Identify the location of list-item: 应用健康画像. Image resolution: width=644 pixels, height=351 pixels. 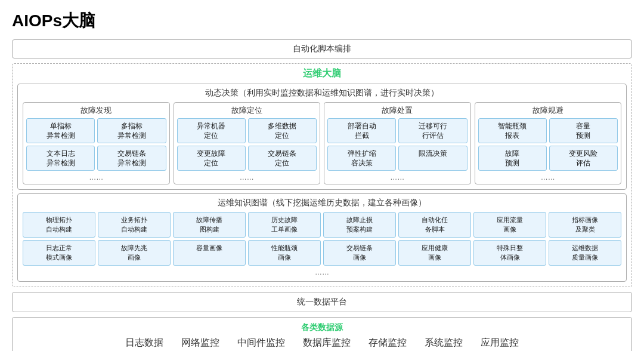
(435, 253).